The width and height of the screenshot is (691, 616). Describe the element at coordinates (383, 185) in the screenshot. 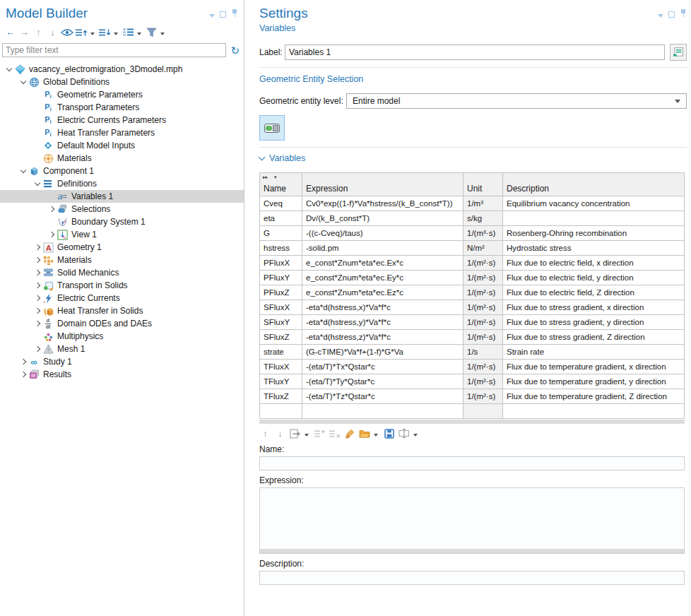

I see `column-header-expression: Expression` at that location.